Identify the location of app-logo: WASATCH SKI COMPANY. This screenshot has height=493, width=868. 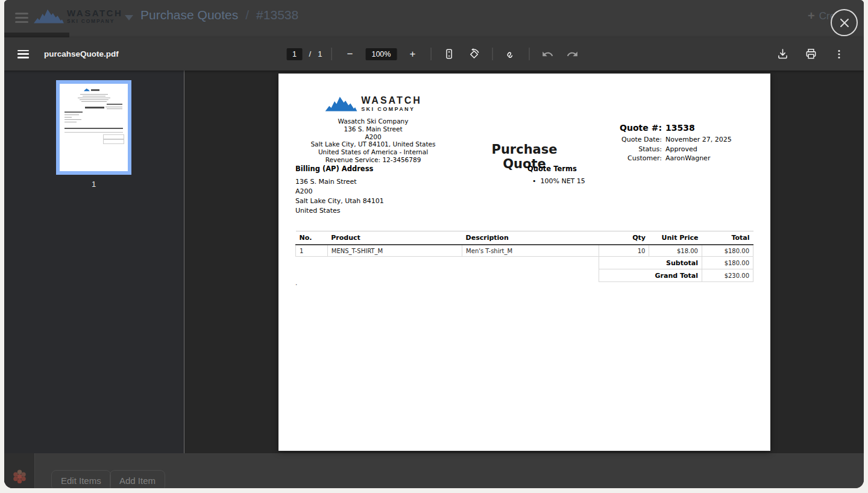
(78, 16).